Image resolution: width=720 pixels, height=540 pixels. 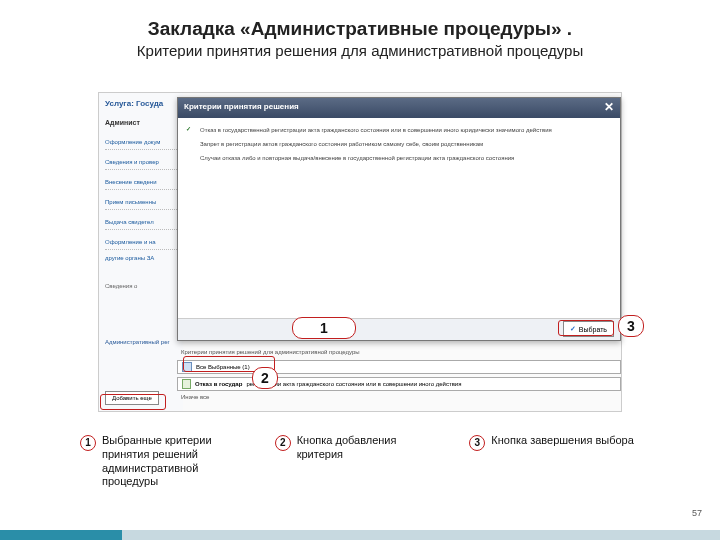 What do you see at coordinates (477, 443) in the screenshot?
I see `legend-num: 3` at bounding box center [477, 443].